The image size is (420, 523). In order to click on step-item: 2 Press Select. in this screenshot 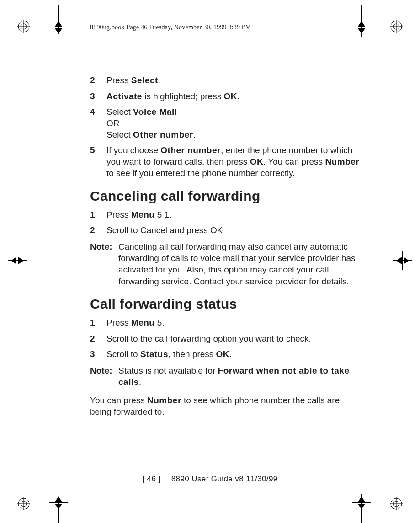, I will do `click(225, 80)`.